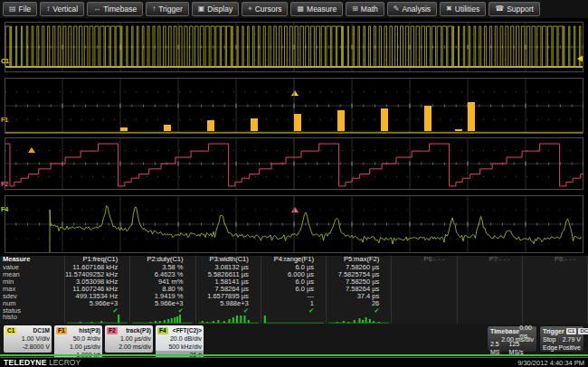 The width and height of the screenshot is (588, 367). What do you see at coordinates (27, 347) in the screenshot?
I see `descriptor-line: -2.8000 V` at bounding box center [27, 347].